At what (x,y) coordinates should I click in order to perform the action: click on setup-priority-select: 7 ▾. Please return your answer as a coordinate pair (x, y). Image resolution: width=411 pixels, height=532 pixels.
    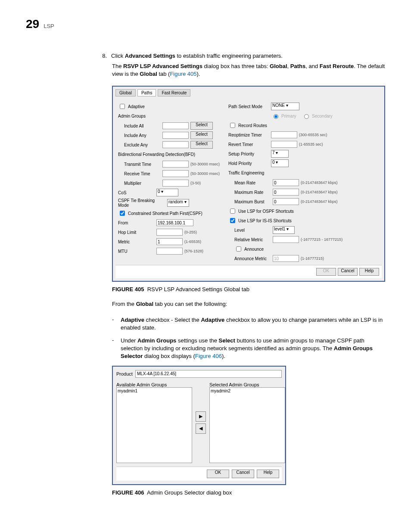
    Looking at the image, I should click on (280, 154).